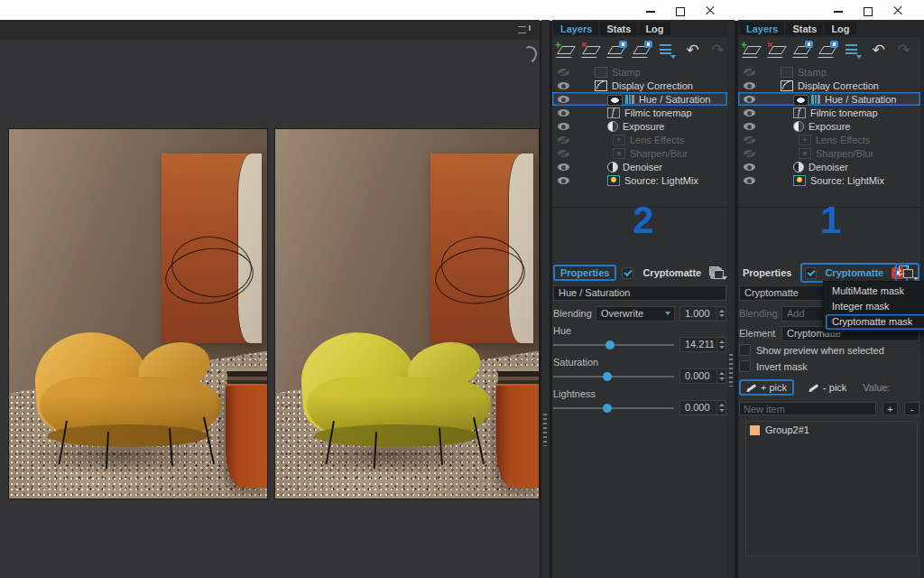  I want to click on blend-amount-spinbox: 1.000, so click(703, 314).